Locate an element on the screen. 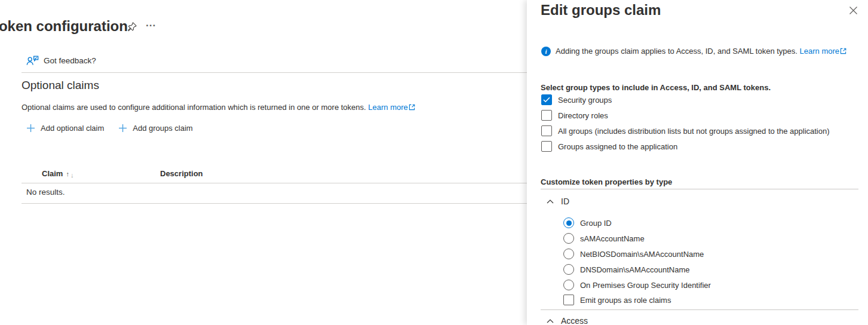  column-header-description: Description is located at coordinates (182, 173).